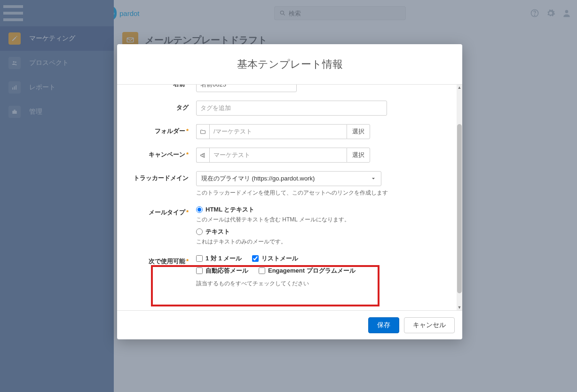 The image size is (577, 392). Describe the element at coordinates (358, 132) in the screenshot. I see `folder-select-button: 選択` at that location.